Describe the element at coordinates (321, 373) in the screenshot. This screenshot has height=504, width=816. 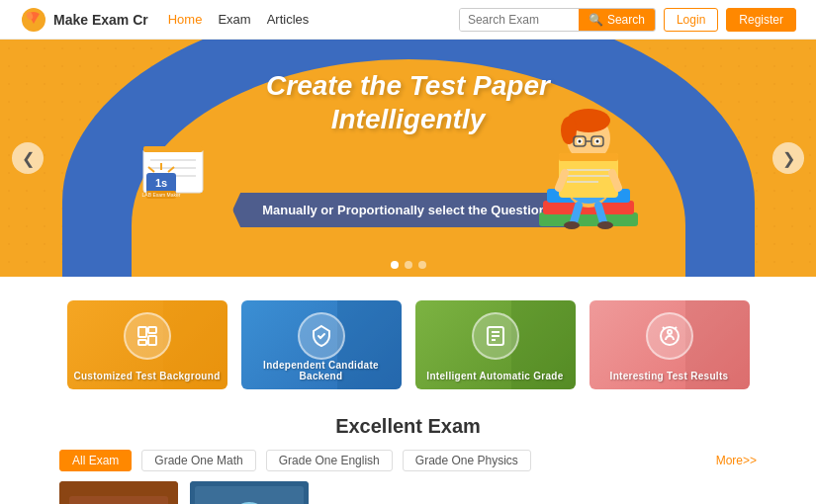
I see `feature-label-1: Independent Candidate Backend` at that location.